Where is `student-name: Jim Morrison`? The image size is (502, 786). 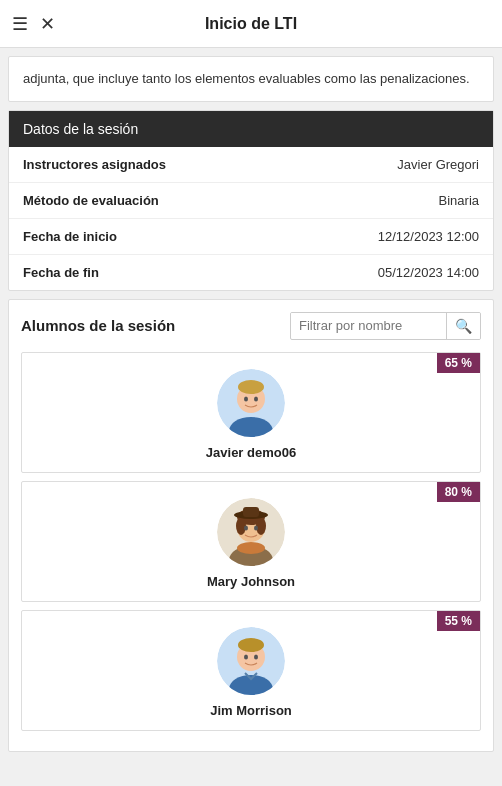 student-name: Jim Morrison is located at coordinates (251, 710).